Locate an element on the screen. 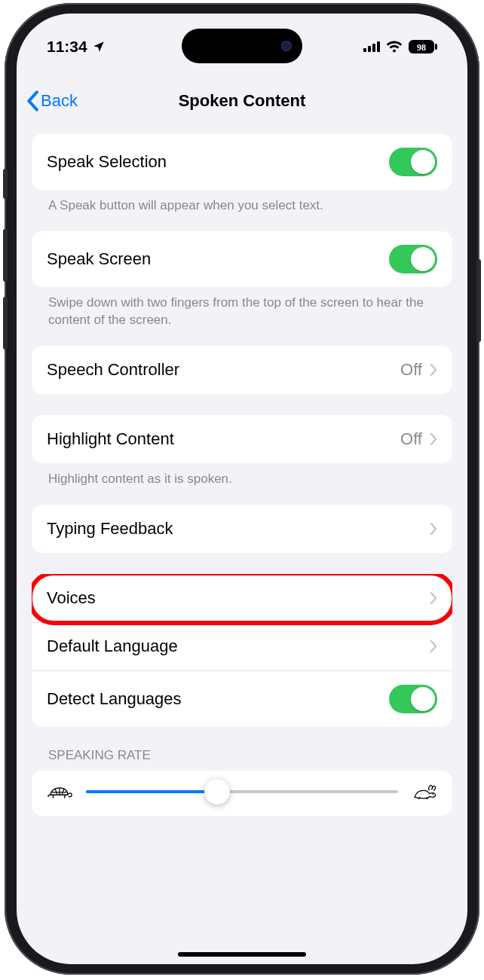 The height and width of the screenshot is (980, 484). volume-down-button is located at coordinates (5, 323).